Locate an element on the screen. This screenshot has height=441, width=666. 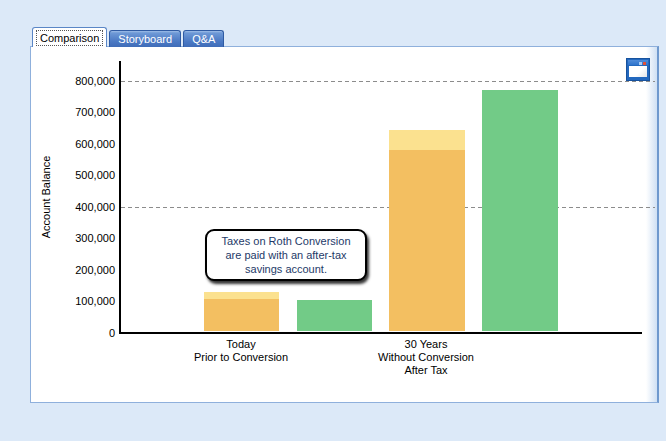
annotation-line: are paid with an after-tax is located at coordinates (286, 255).